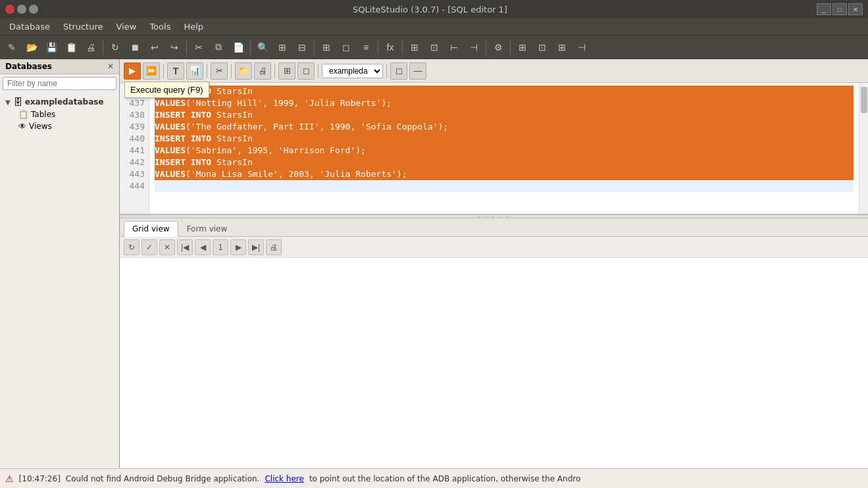 Image resolution: width=868 pixels, height=488 pixels. I want to click on menu-tools: Tools, so click(160, 26).